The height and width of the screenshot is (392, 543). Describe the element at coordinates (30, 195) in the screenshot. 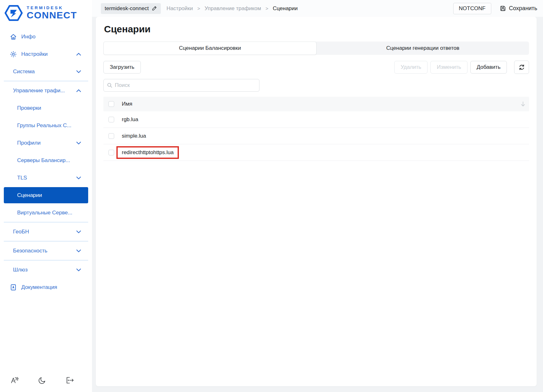

I see `sidebar-item-label: Сценарии` at that location.